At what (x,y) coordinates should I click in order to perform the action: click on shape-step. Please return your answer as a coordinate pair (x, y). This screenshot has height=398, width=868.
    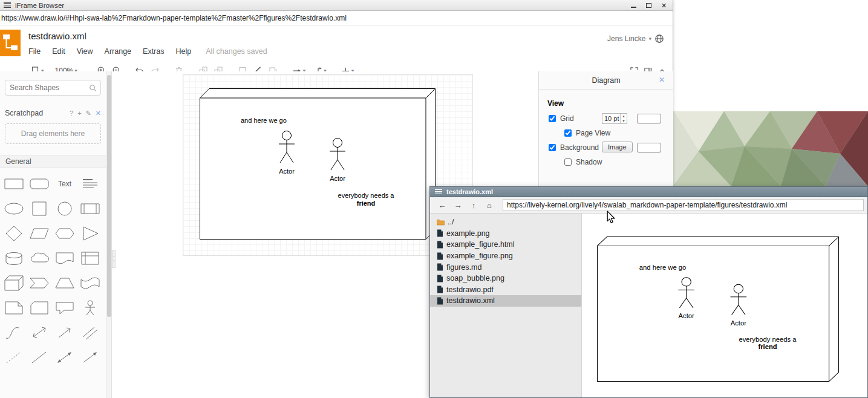
    Looking at the image, I should click on (39, 283).